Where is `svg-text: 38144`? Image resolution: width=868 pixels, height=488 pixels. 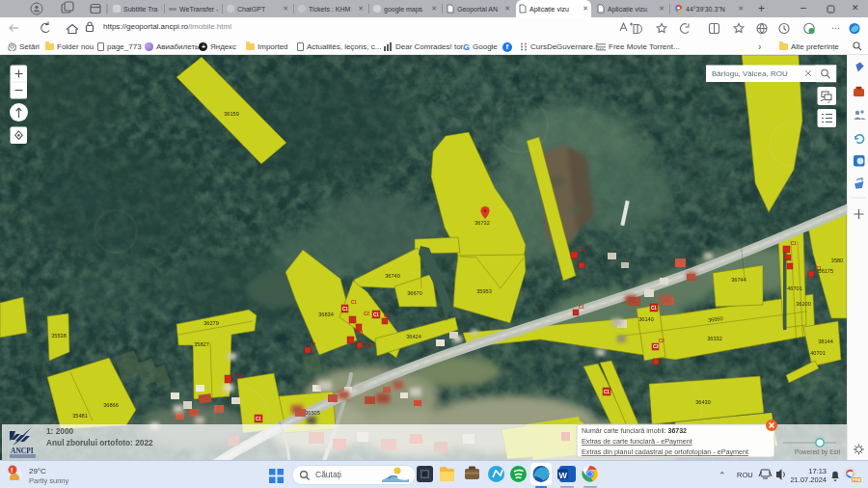 svg-text: 38144 is located at coordinates (826, 341).